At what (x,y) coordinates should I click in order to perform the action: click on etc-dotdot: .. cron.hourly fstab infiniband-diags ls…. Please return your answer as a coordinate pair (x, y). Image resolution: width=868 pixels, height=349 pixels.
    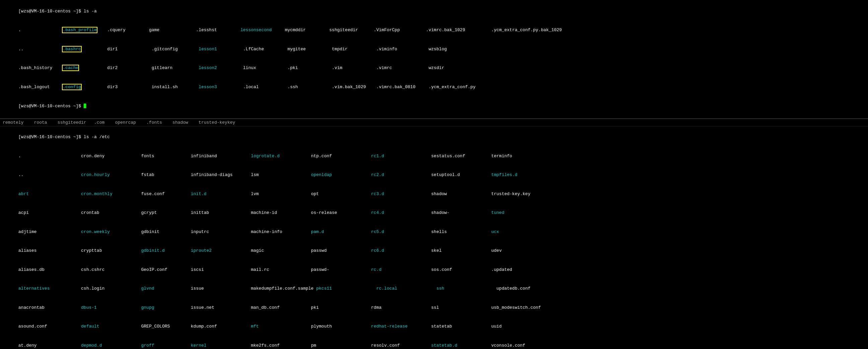
    Looking at the image, I should click on (434, 175).